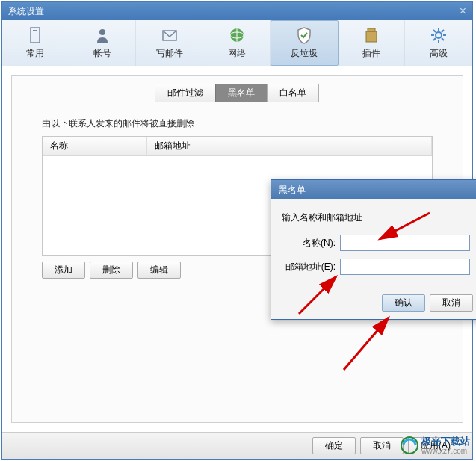 The height and width of the screenshot is (461, 476). What do you see at coordinates (170, 43) in the screenshot?
I see `tab-compose: 写邮件` at bounding box center [170, 43].